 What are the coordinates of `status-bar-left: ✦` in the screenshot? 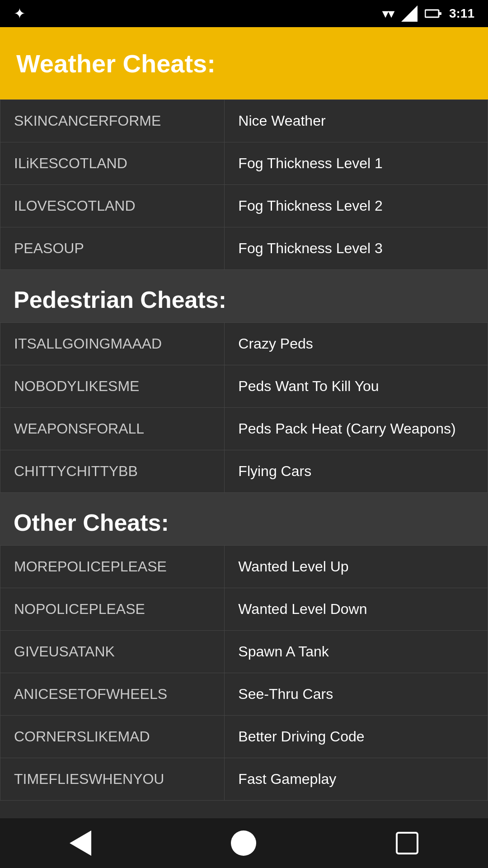 It's located at (20, 14).